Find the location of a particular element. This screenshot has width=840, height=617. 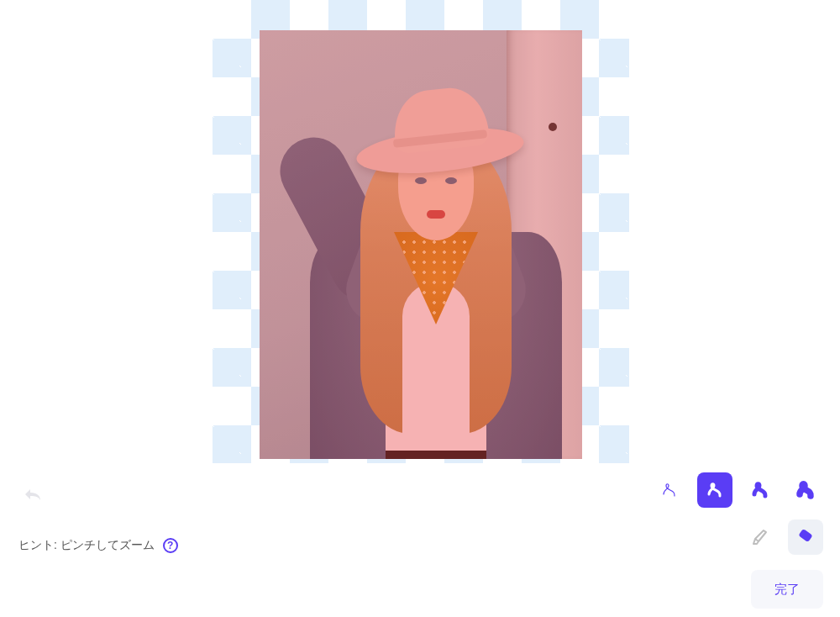

hint-row: ヒント: ピンチしてズーム ? is located at coordinates (98, 546).